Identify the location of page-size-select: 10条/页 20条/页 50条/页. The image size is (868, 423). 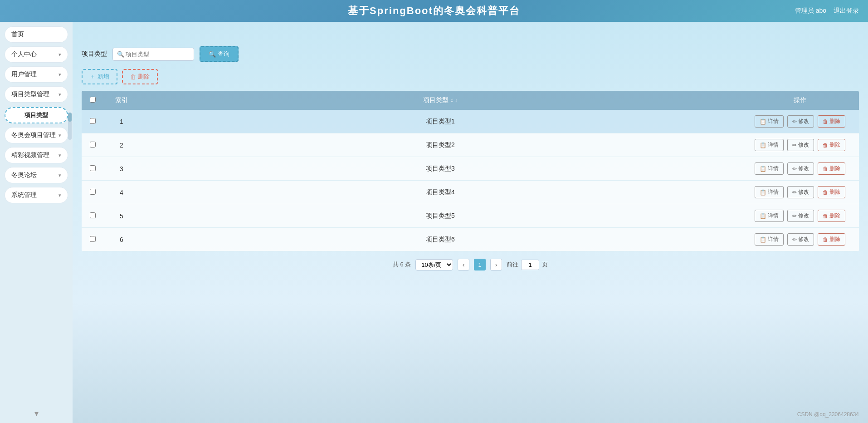
(434, 265).